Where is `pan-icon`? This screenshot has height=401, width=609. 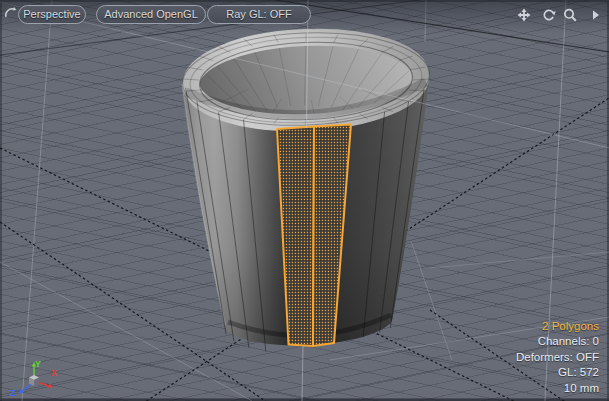
pan-icon is located at coordinates (524, 16).